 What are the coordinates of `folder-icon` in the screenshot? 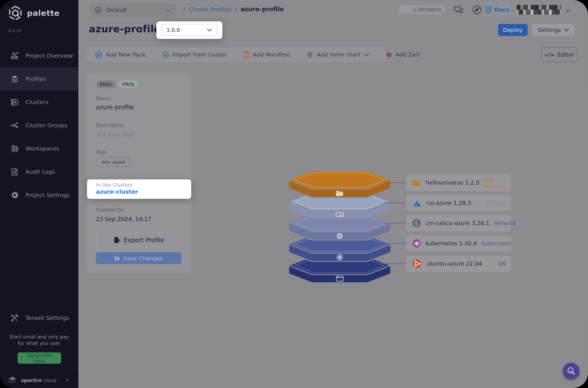 It's located at (417, 183).